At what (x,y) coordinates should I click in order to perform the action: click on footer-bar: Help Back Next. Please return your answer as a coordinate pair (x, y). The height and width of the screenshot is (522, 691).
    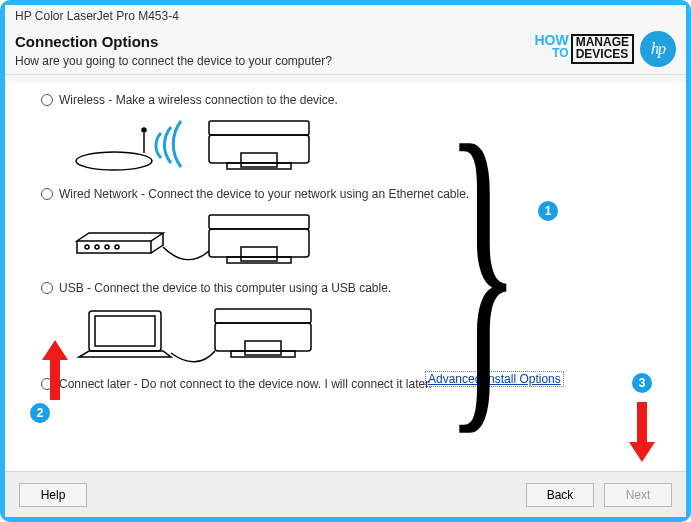
    Looking at the image, I should click on (346, 494).